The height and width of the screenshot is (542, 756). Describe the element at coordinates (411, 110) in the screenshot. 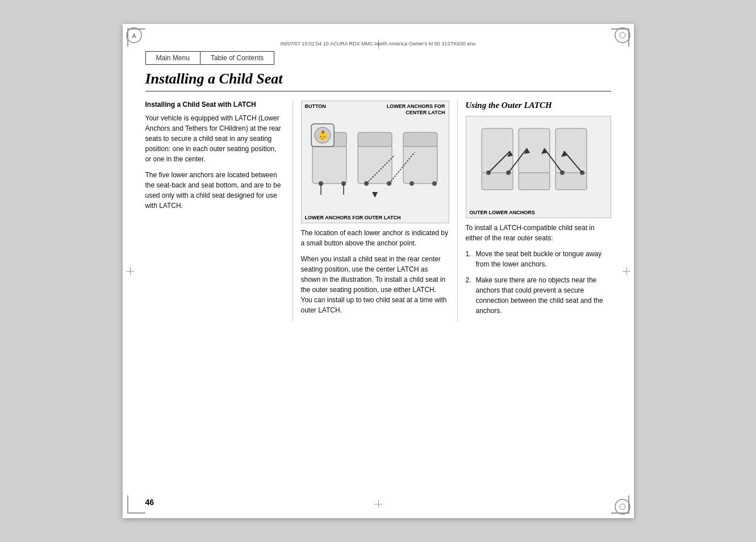

I see `upper-right-label: LOWER ANCHORS FOR CENTER LATCH` at that location.